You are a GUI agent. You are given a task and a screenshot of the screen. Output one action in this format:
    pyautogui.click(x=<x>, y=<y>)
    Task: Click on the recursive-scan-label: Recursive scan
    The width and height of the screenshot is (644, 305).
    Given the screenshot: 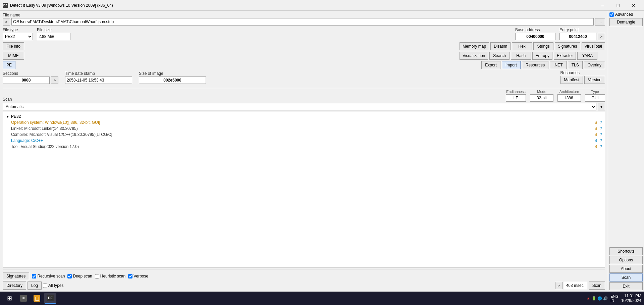 What is the action you would take?
    pyautogui.click(x=48, y=276)
    